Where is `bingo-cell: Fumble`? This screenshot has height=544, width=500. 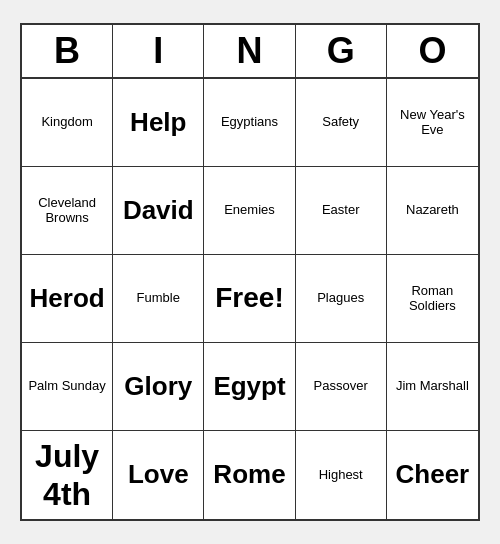 bingo-cell: Fumble is located at coordinates (158, 299).